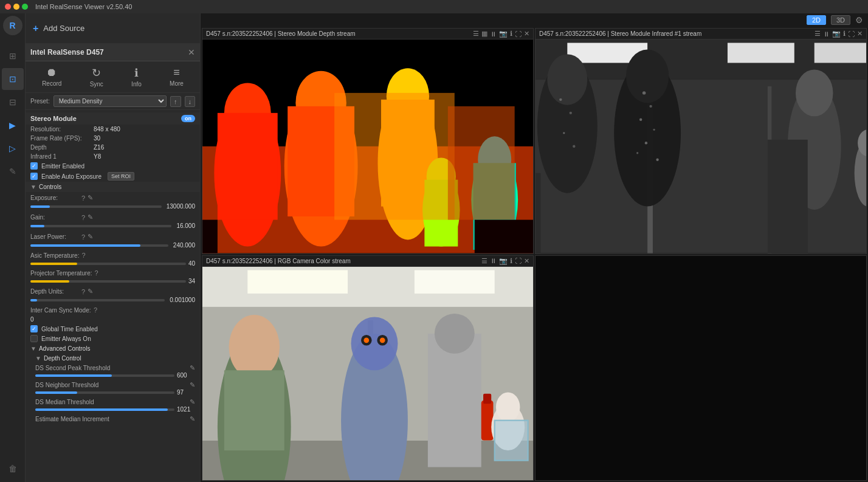  Describe the element at coordinates (33, 349) in the screenshot. I see `advanced-controls-collapse-arrow: ▼` at that location.